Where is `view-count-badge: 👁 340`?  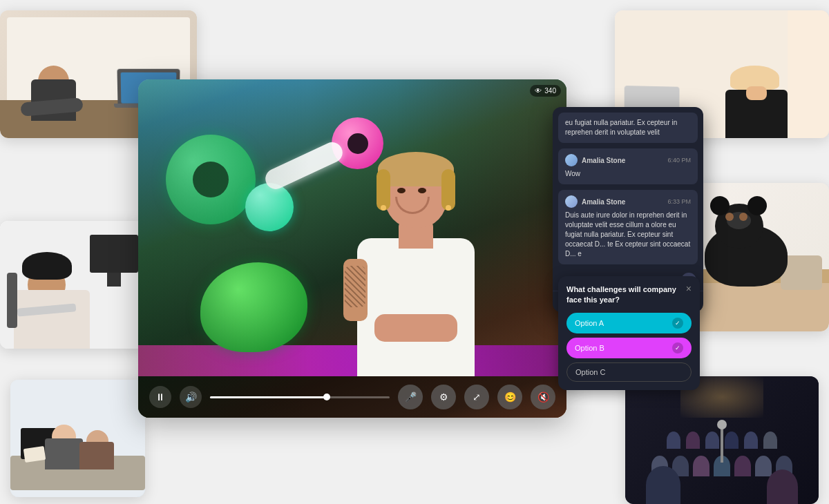 view-count-badge: 👁 340 is located at coordinates (546, 91).